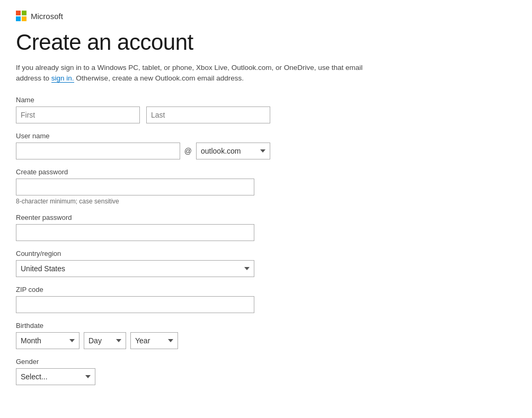 This screenshot has width=532, height=418. I want to click on name-label: Name, so click(143, 100).